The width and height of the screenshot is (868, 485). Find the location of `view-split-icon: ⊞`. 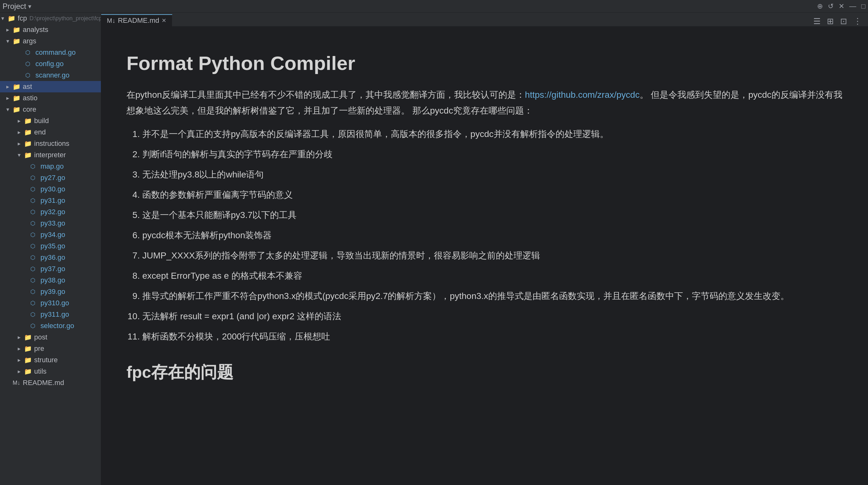

view-split-icon: ⊞ is located at coordinates (830, 22).